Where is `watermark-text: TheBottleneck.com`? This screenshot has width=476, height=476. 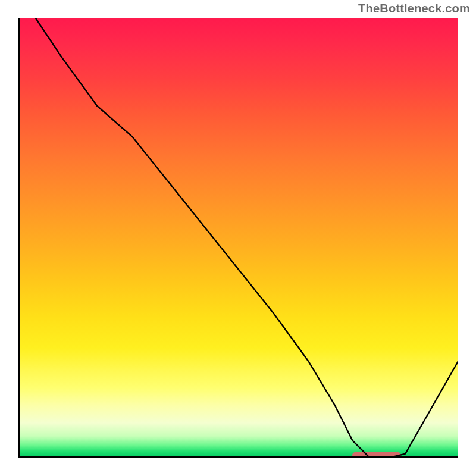
watermark-text: TheBottleneck.com is located at coordinates (414, 8).